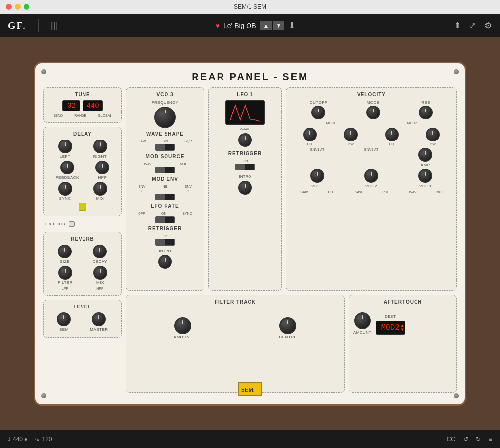 Image resolution: width=500 pixels, height=448 pixels. What do you see at coordinates (413, 192) in the screenshot?
I see `vel-wav-label: WAV` at bounding box center [413, 192].